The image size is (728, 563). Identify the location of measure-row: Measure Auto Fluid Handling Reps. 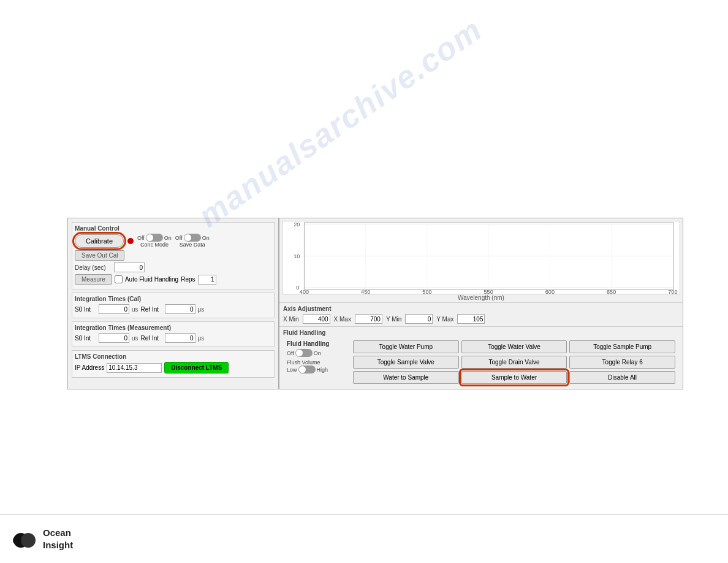
(173, 280).